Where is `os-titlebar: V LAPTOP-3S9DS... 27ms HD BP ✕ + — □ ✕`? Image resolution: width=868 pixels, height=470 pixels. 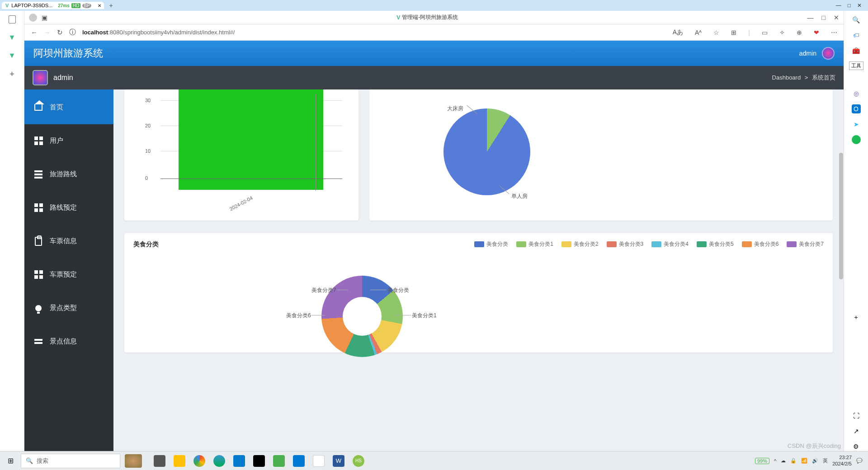
os-titlebar: V LAPTOP-3S9DS... 27ms HD BP ✕ + — □ ✕ is located at coordinates (434, 5).